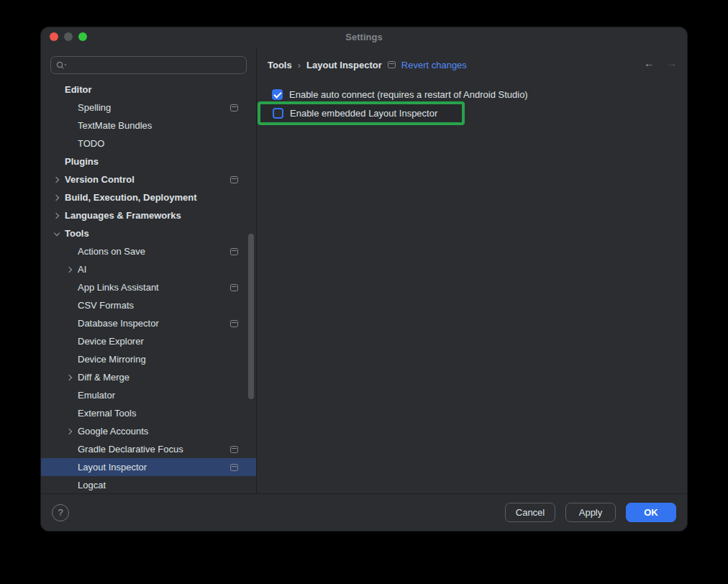 Image resolution: width=728 pixels, height=584 pixels. Describe the element at coordinates (251, 316) in the screenshot. I see `sidebar-scrollbar-thumb` at that location.